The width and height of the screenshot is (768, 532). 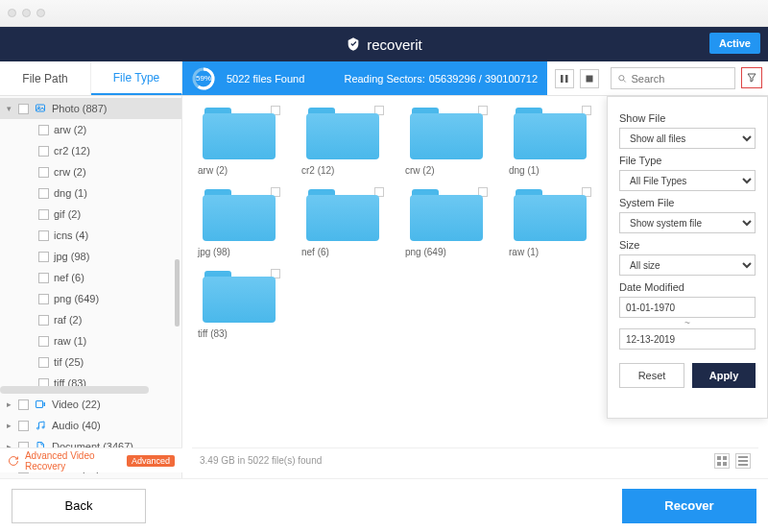 I want to click on scan-status: 59% 5022 files Found Reading Sectors: 05…, so click(x=365, y=79).